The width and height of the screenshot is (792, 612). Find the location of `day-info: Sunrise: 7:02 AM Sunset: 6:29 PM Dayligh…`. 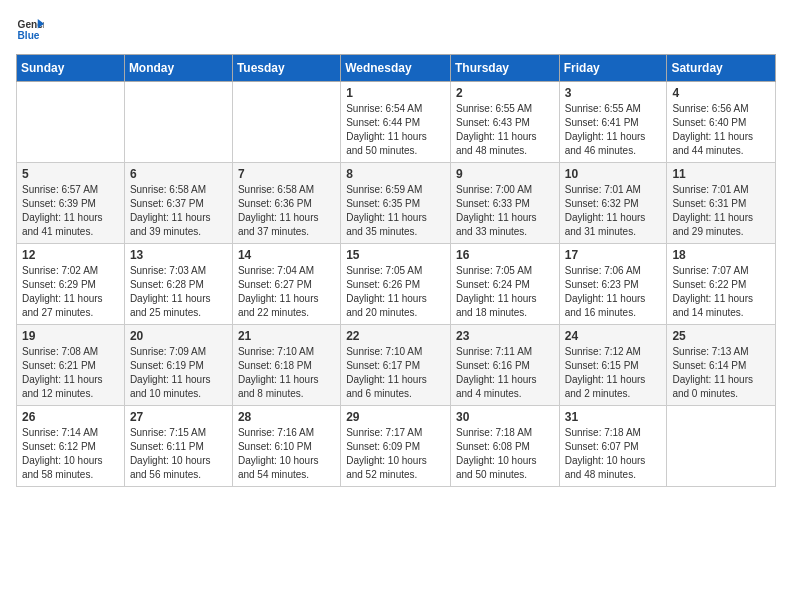

day-info: Sunrise: 7:02 AM Sunset: 6:29 PM Dayligh… is located at coordinates (70, 292).